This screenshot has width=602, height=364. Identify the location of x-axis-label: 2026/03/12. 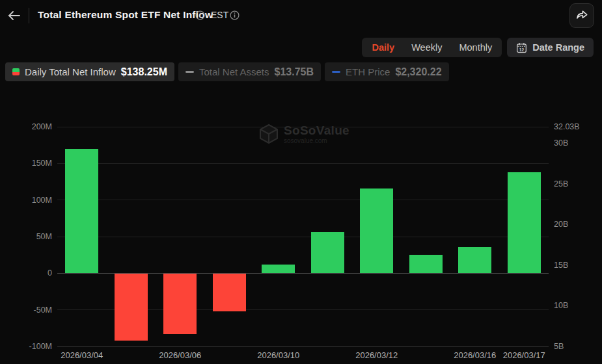
(377, 355).